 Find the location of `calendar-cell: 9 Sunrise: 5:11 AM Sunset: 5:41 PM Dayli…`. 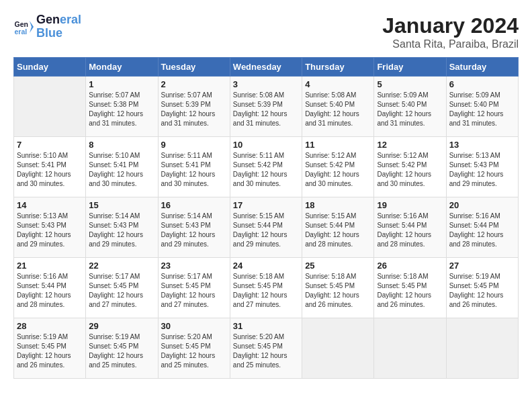

calendar-cell: 9 Sunrise: 5:11 AM Sunset: 5:41 PM Dayli… is located at coordinates (193, 167).